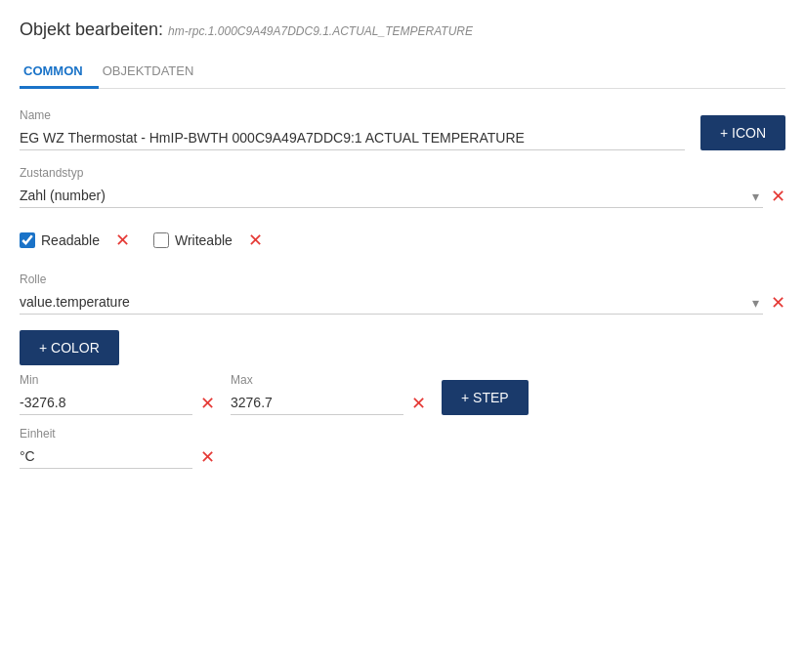  What do you see at coordinates (70, 240) in the screenshot?
I see `readable-label: Readable` at bounding box center [70, 240].